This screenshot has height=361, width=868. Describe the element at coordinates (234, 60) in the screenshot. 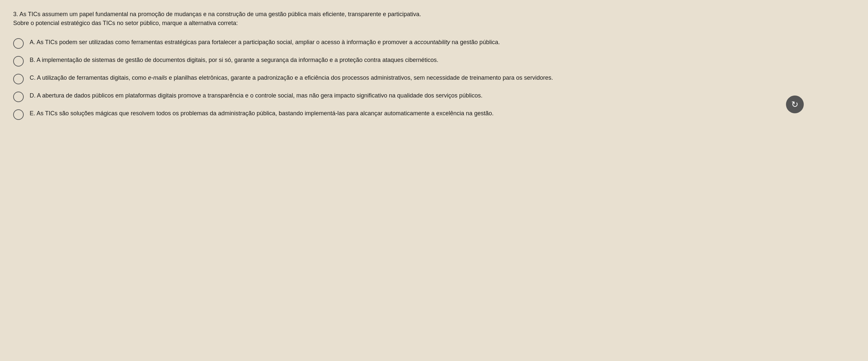

I see `option-b-label: B. A implementação de sistemas de gestão…` at that location.